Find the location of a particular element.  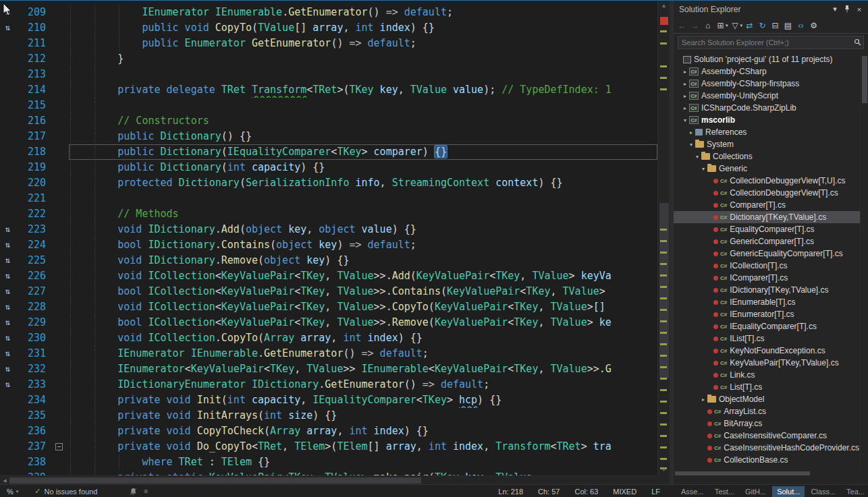

code-line-229: ⇅229bool ICollection<KeyValuePair<TKey, … is located at coordinates (329, 322).